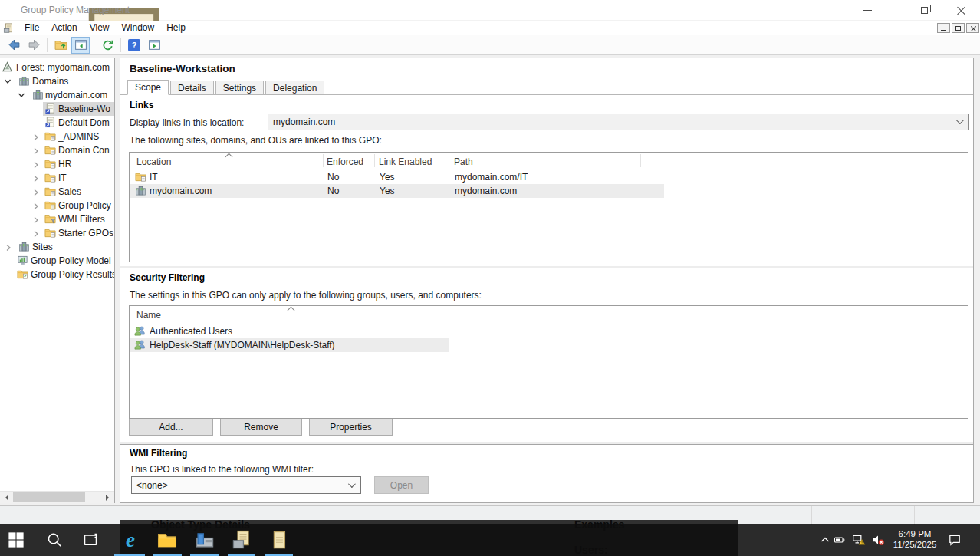  I want to click on power-icon, so click(840, 540).